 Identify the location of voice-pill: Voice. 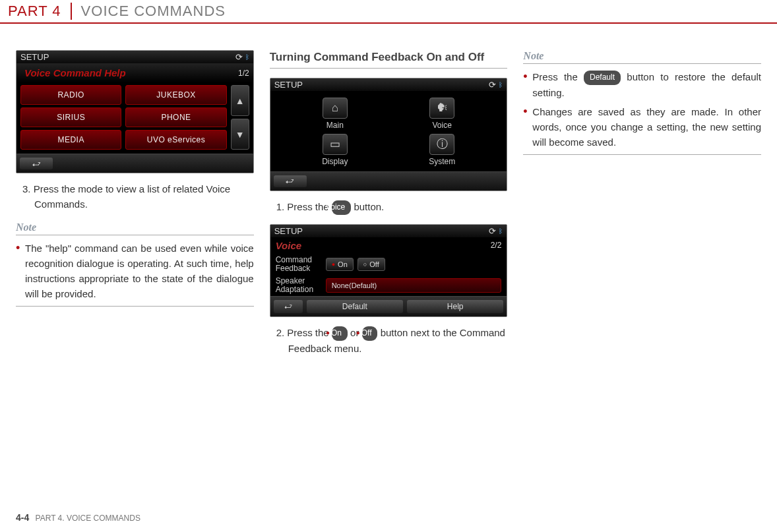
(342, 208).